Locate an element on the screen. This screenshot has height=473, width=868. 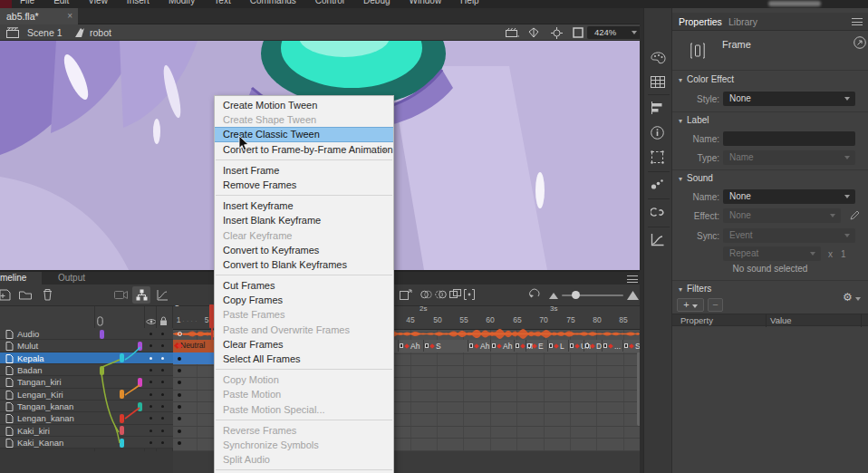
menubar-item-view: View is located at coordinates (98, 3).